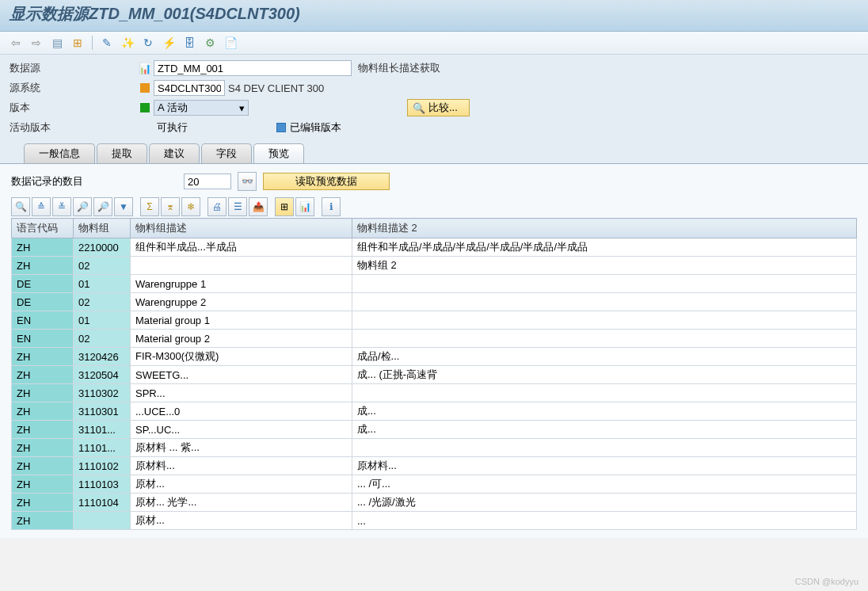 The width and height of the screenshot is (868, 591). I want to click on edited-version-text: 已编辑版本, so click(315, 128).